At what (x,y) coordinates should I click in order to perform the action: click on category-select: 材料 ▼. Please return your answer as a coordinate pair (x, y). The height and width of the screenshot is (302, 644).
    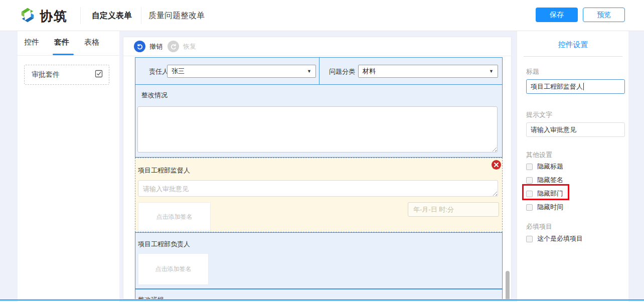
    Looking at the image, I should click on (428, 71).